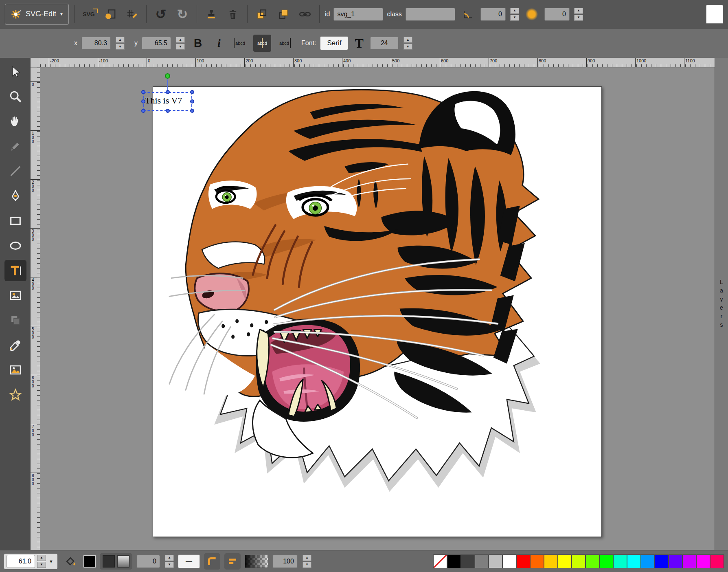  What do you see at coordinates (15, 395) in the screenshot?
I see `star-tool` at bounding box center [15, 395].